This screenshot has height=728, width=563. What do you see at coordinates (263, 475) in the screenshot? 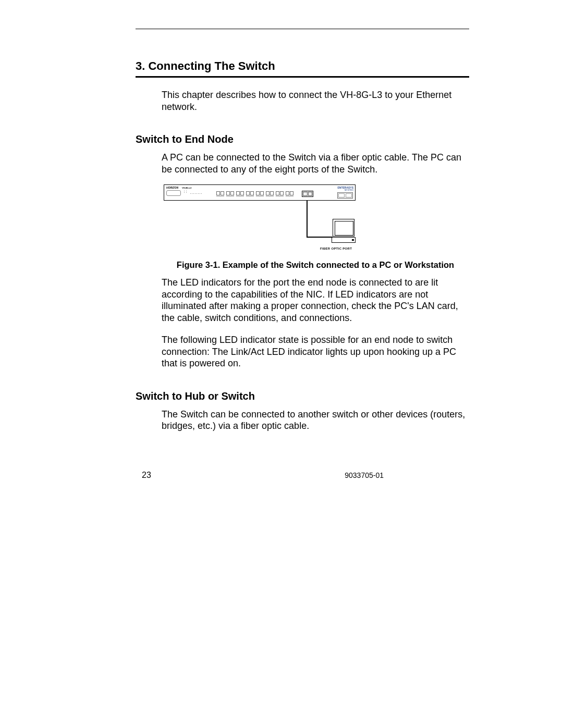
I see `page-footer: 23 9033705-01` at bounding box center [263, 475].